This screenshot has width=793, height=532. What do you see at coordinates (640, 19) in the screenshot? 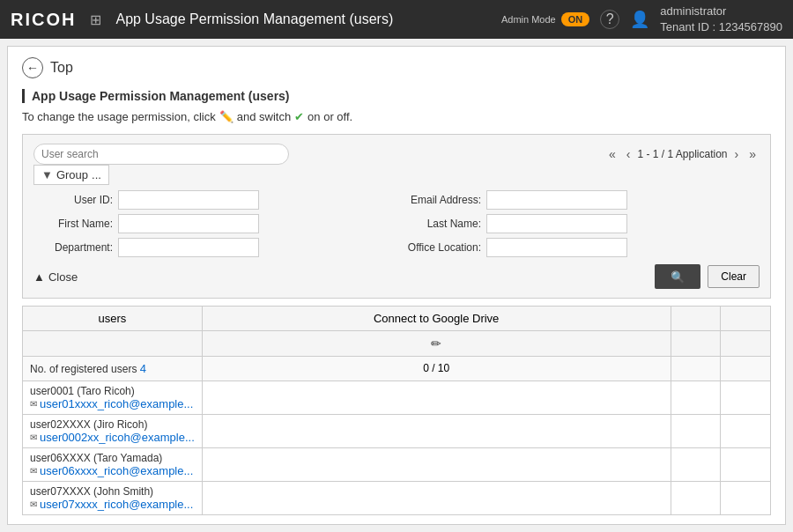
I see `user-icon: 👤` at bounding box center [640, 19].